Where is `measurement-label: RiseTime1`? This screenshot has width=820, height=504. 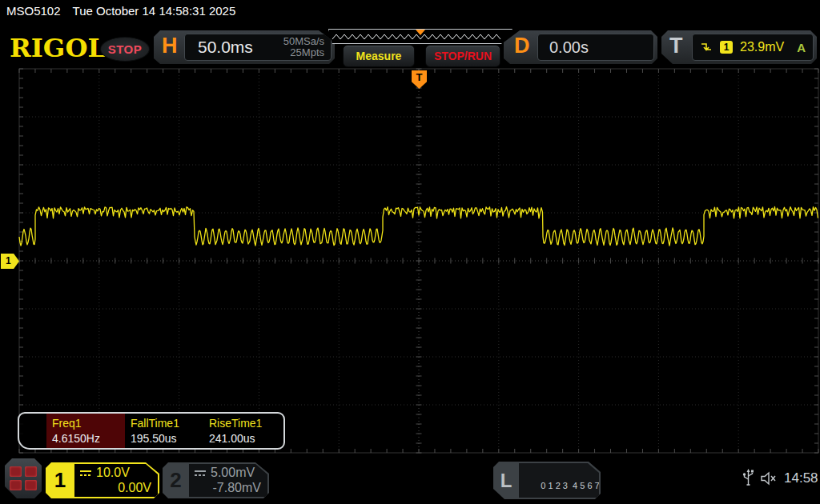
measurement-label: RiseTime1 is located at coordinates (245, 423).